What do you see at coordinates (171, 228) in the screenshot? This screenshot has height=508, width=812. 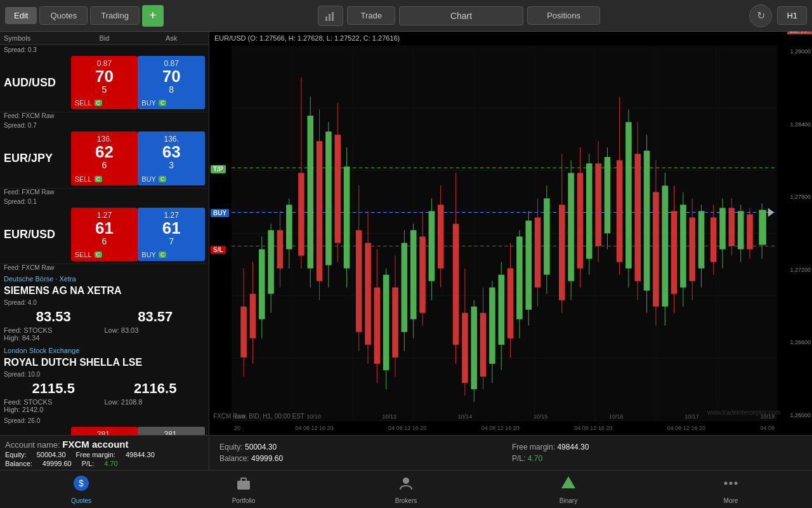 I see `eurusd-ask-main: 61` at bounding box center [171, 228].